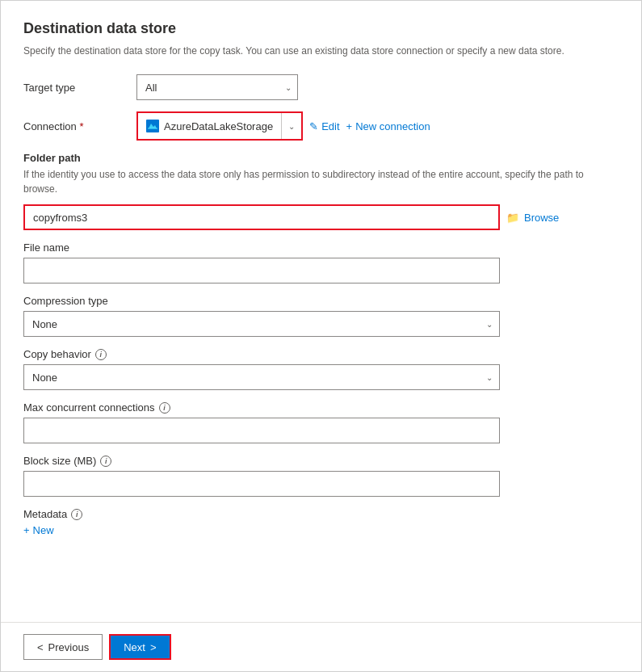 This screenshot has width=642, height=672. Describe the element at coordinates (513, 218) in the screenshot. I see `folder-icon: 📁` at that location.